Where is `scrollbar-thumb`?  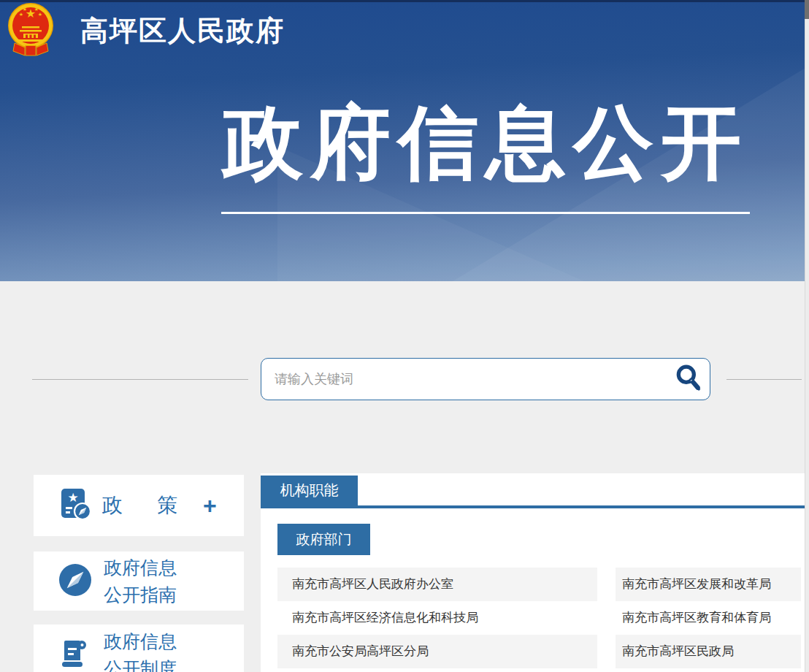 scrollbar-thumb is located at coordinates (807, 9).